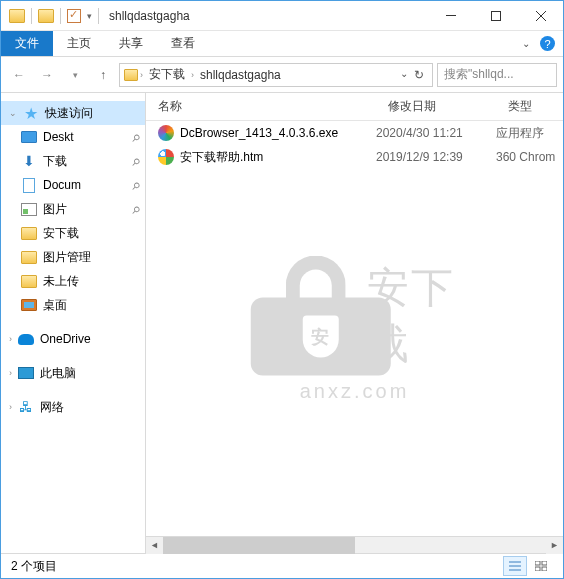  I want to click on sidebar-item-documents: Docum ⚲, so click(73, 185).